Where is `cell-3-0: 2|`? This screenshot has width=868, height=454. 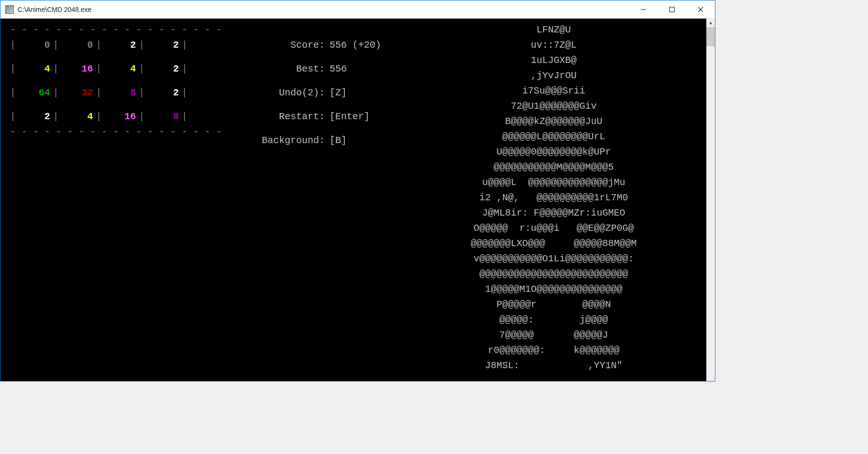 cell-3-0: 2| is located at coordinates (37, 117).